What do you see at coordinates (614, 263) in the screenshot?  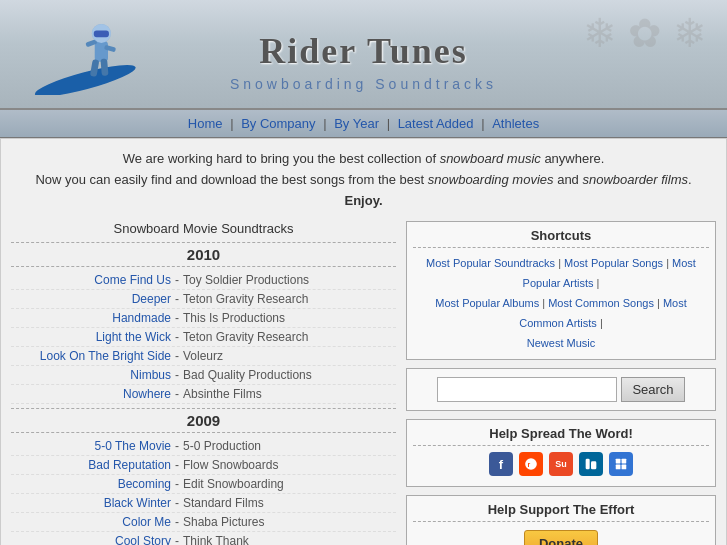 I see `shortcut-popular-songs: Most Popular Songs` at bounding box center [614, 263].